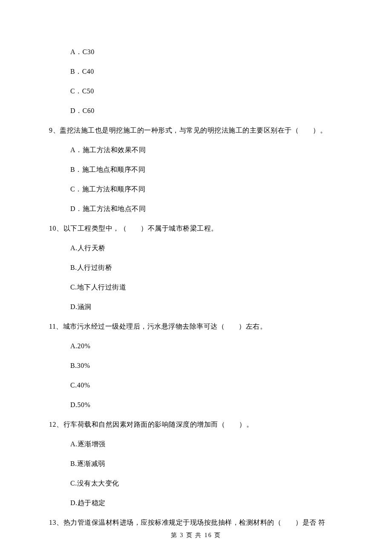 The height and width of the screenshot is (555, 392). Describe the element at coordinates (92, 444) in the screenshot. I see `option-text: 逐渐增强` at that location.